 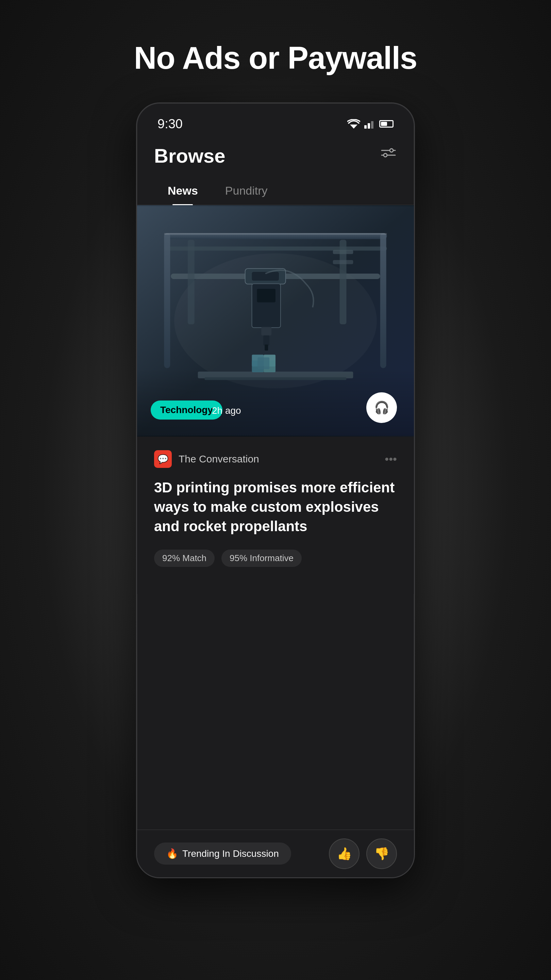 I want to click on bottom-bar: 🔥 Trending In Discussion 👍 👎, so click(x=275, y=854).